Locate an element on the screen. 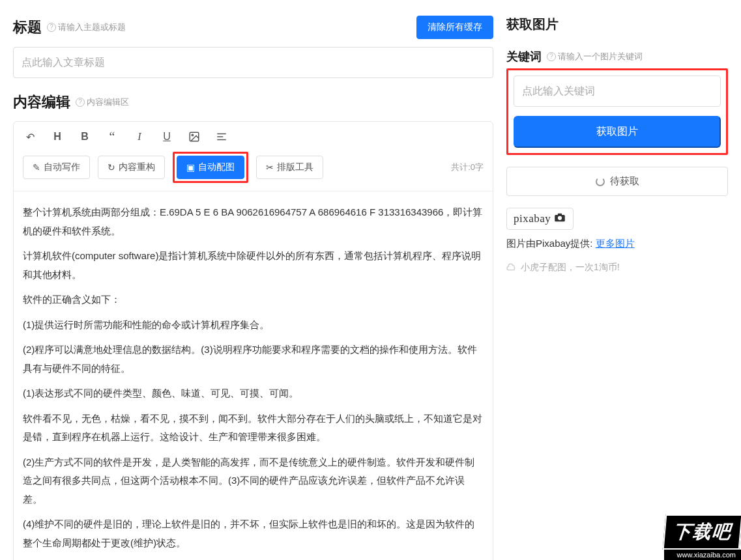 This screenshot has height=560, width=741. credit-line: 图片由Pixabay提供: 更多图片 is located at coordinates (617, 244).